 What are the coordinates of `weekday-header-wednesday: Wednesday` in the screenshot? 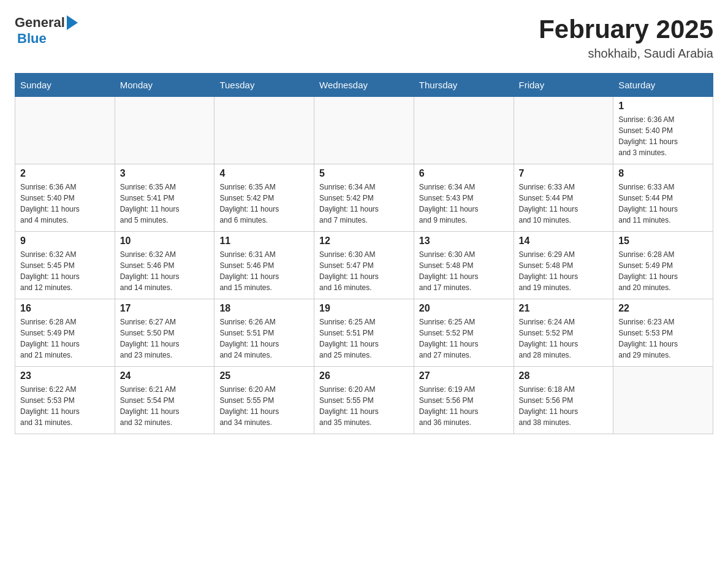 It's located at (364, 85).